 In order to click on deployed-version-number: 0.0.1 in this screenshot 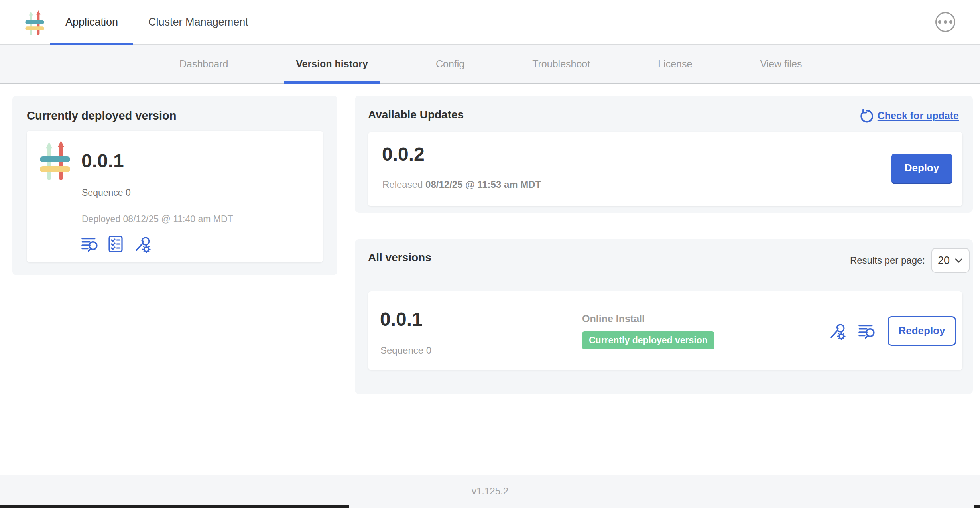, I will do `click(103, 161)`.